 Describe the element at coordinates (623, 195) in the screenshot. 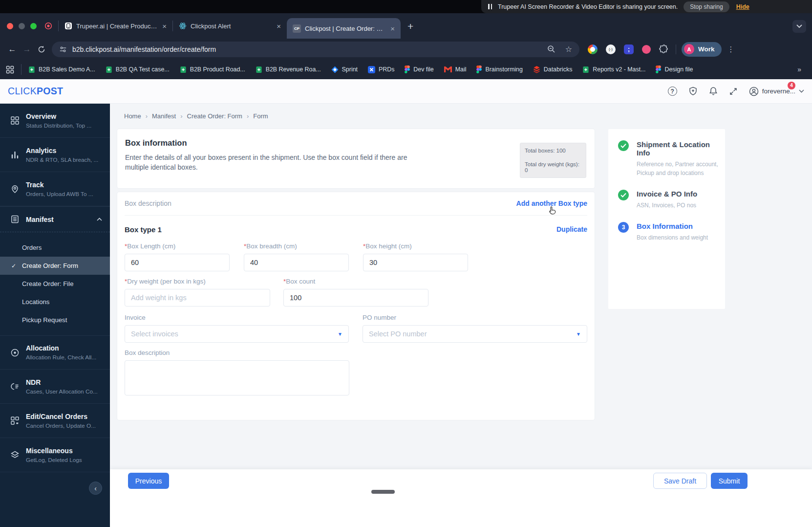

I see `step-complete-icon` at that location.